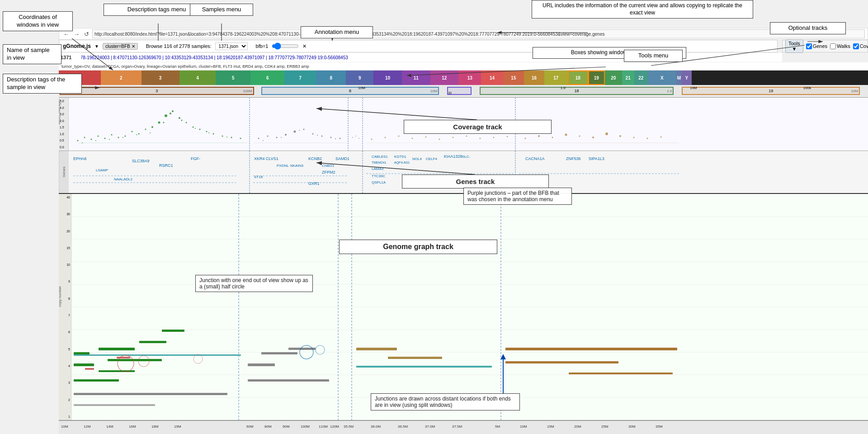 The height and width of the screenshot is (434, 868). What do you see at coordinates (268, 427) in the screenshot?
I see `svg-text: 80M` at bounding box center [268, 427].